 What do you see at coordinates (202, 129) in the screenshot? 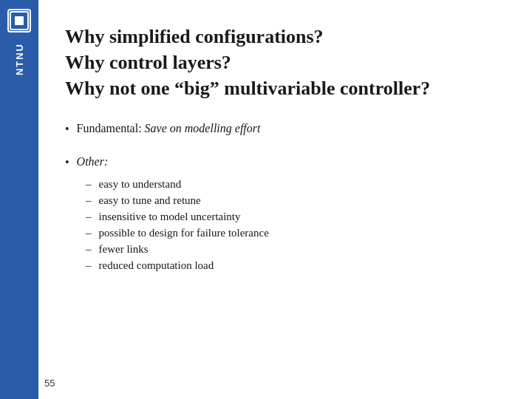
I see `fundamental-italic: Save on modelling effort` at bounding box center [202, 129].